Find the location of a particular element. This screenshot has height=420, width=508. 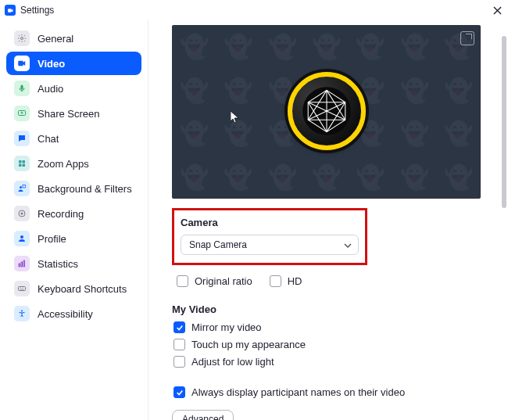

sidebar-item-label: Background & Filters is located at coordinates (84, 189).